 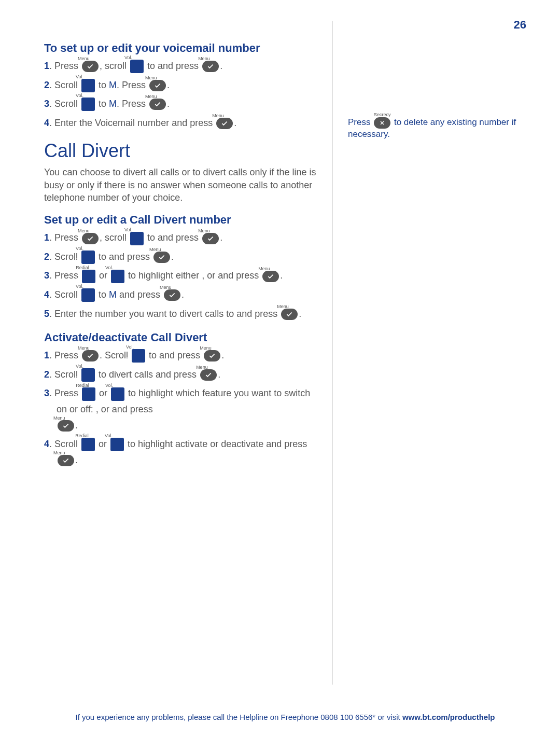 What do you see at coordinates (180, 338) in the screenshot?
I see `section-title-activate-divert: Activate/deactivate Call Divert` at bounding box center [180, 338].